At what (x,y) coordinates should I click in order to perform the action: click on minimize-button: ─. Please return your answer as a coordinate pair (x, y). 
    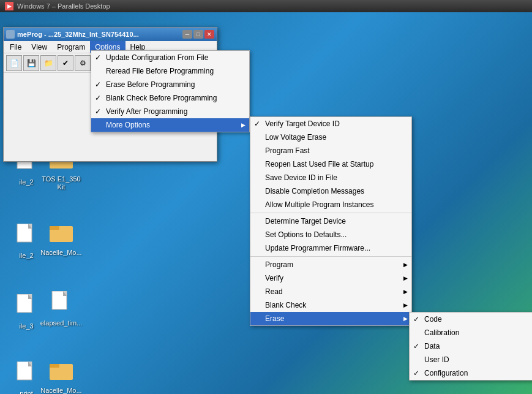
    Looking at the image, I should click on (187, 34).